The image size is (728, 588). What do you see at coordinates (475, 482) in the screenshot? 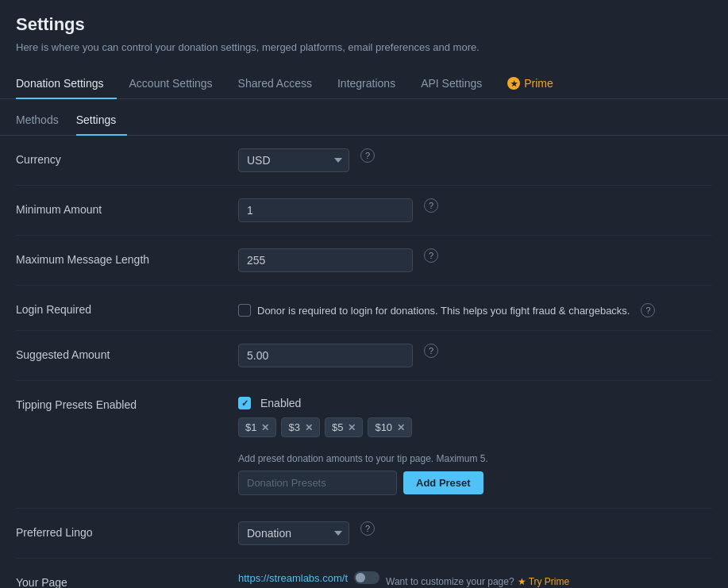
I see `add-preset-row: Add Preset` at bounding box center [475, 482].